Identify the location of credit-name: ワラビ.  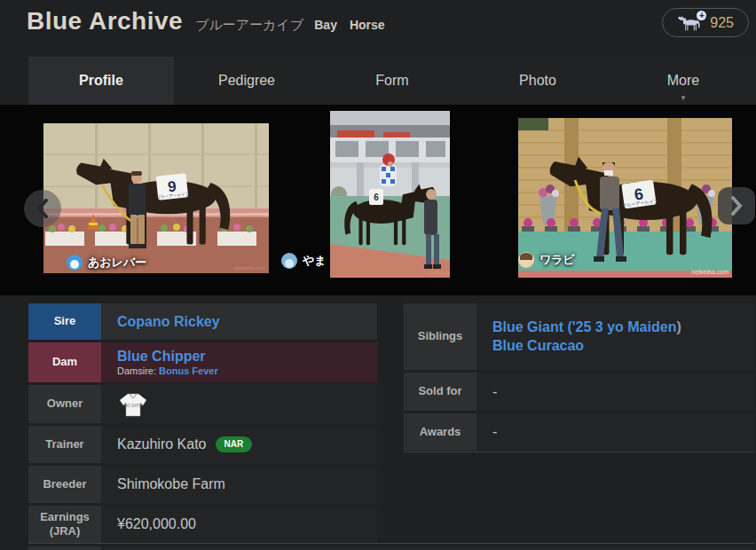
(557, 260).